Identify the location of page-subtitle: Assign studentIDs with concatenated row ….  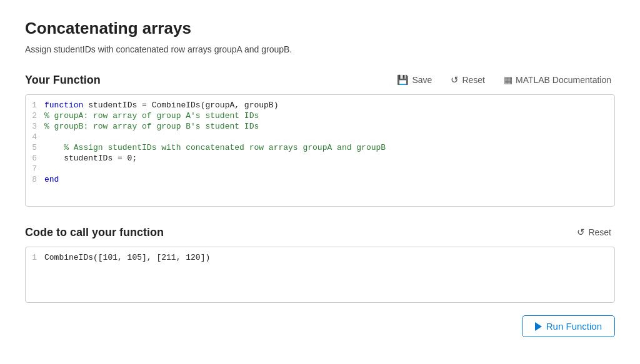
(320, 49).